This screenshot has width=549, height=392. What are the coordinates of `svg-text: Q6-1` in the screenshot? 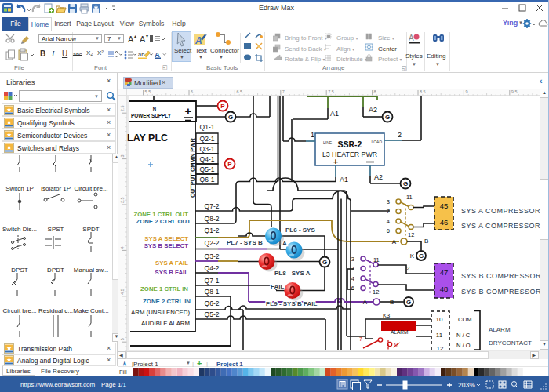 It's located at (207, 180).